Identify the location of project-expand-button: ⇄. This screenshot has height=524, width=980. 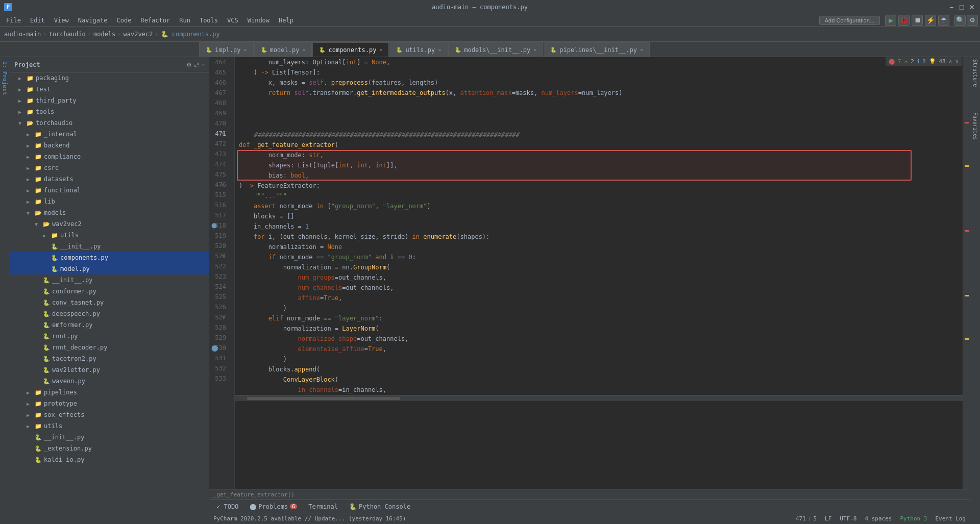
(197, 65).